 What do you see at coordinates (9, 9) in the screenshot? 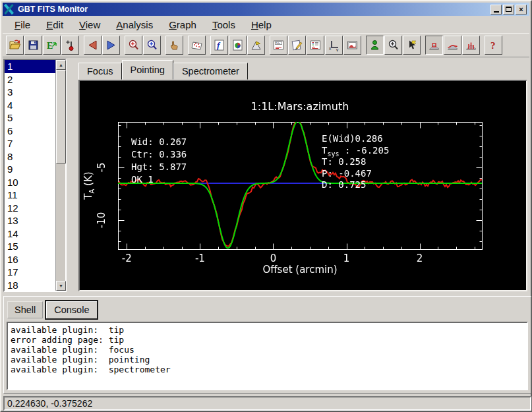
I see `x11-logo-icon` at bounding box center [9, 9].